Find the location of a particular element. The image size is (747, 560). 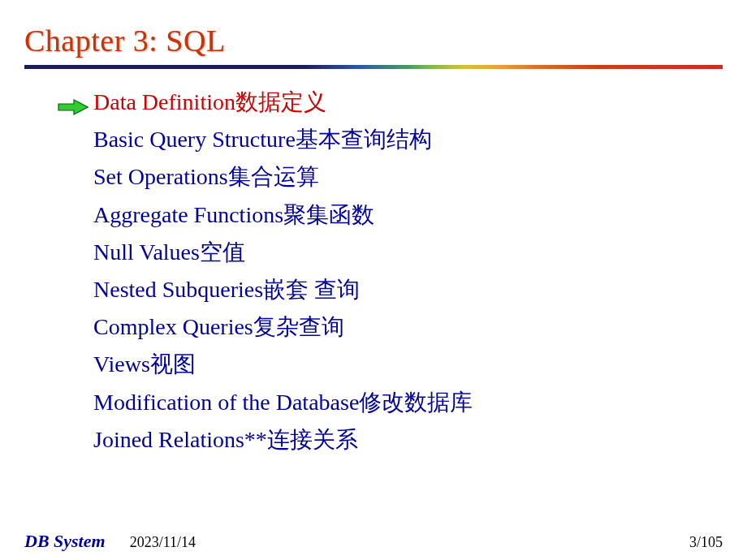

list-item: Views 视图 is located at coordinates (408, 364).